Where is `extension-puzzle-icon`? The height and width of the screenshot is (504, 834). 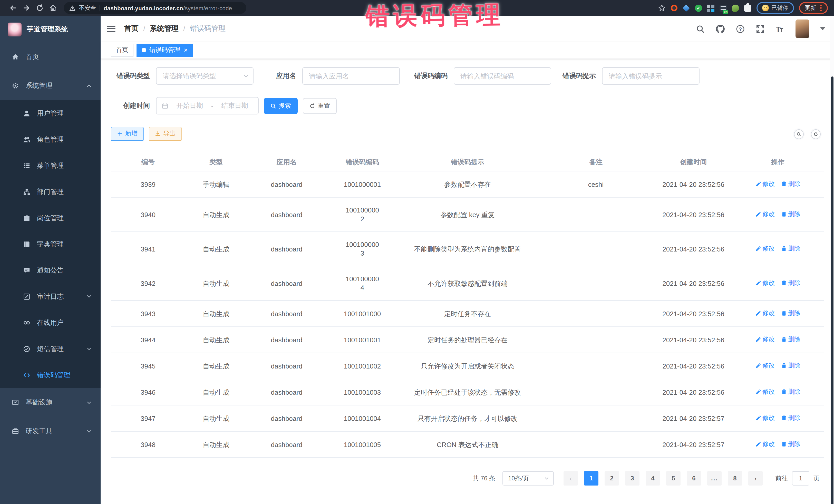
extension-puzzle-icon is located at coordinates (748, 8).